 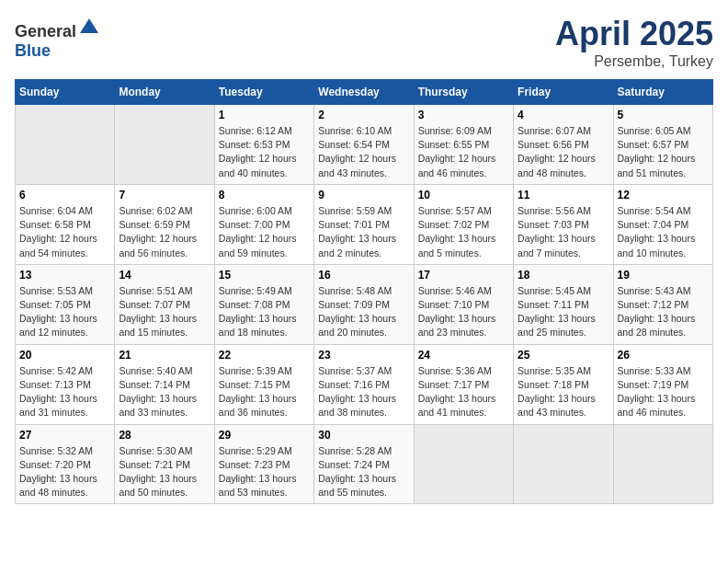 What do you see at coordinates (265, 115) in the screenshot?
I see `day-number: 1` at bounding box center [265, 115].